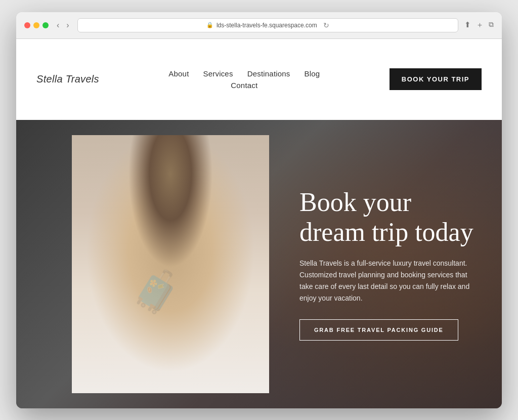 This screenshot has width=518, height=420. Describe the element at coordinates (268, 25) in the screenshot. I see `address-bar: 🔒 lds-stella-travels-fe.squarespace.com …` at that location.